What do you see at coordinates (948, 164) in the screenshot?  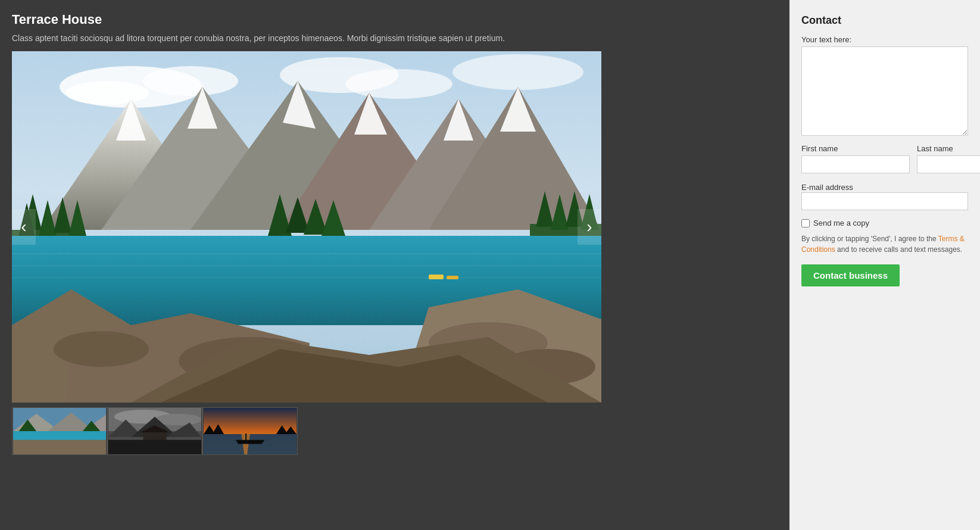 I see `last-name-input` at bounding box center [948, 164].